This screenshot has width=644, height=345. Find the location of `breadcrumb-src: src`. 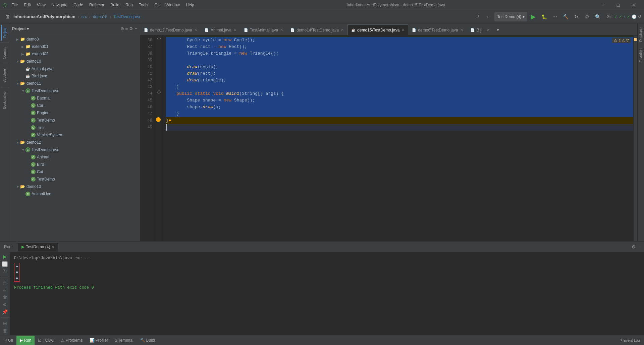

breadcrumb-src: src is located at coordinates (84, 17).